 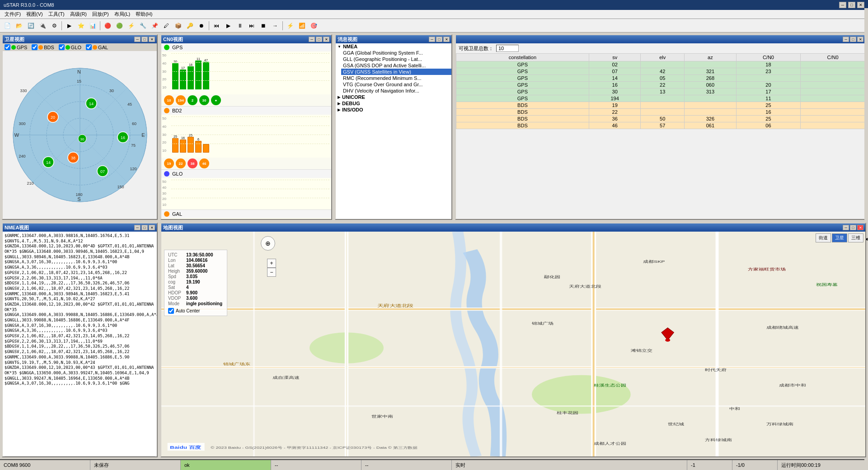 I want to click on tb-connect: 🔌, so click(x=42, y=26).